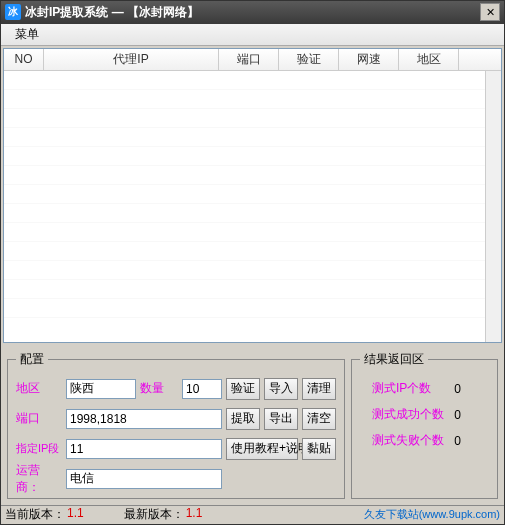  I want to click on table-header: NO 代理IP 端口 验证 网速 地区, so click(252, 60).